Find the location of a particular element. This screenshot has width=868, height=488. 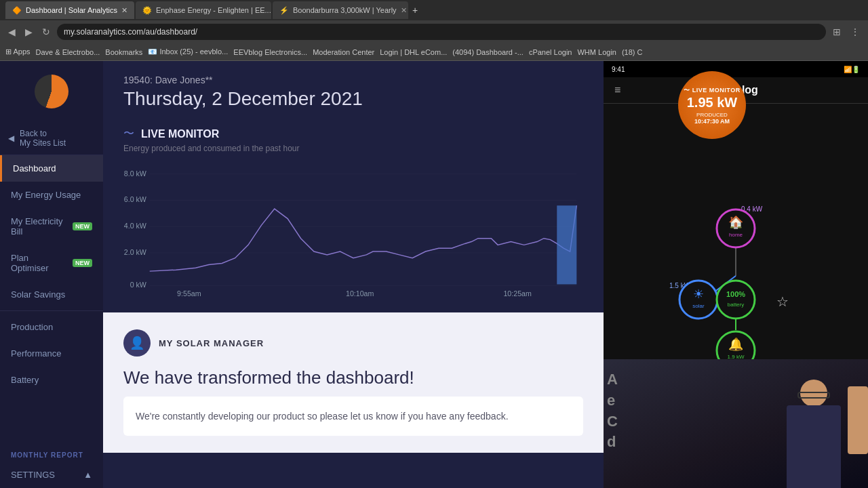

bookmark-18c: (18) C is located at coordinates (632, 52).